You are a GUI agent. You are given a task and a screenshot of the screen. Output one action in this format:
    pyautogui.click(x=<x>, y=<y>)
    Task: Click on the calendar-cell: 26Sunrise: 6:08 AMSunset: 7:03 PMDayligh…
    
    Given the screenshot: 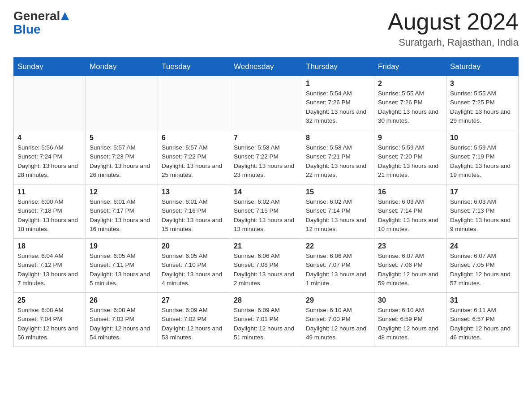 What is the action you would take?
    pyautogui.click(x=122, y=320)
    